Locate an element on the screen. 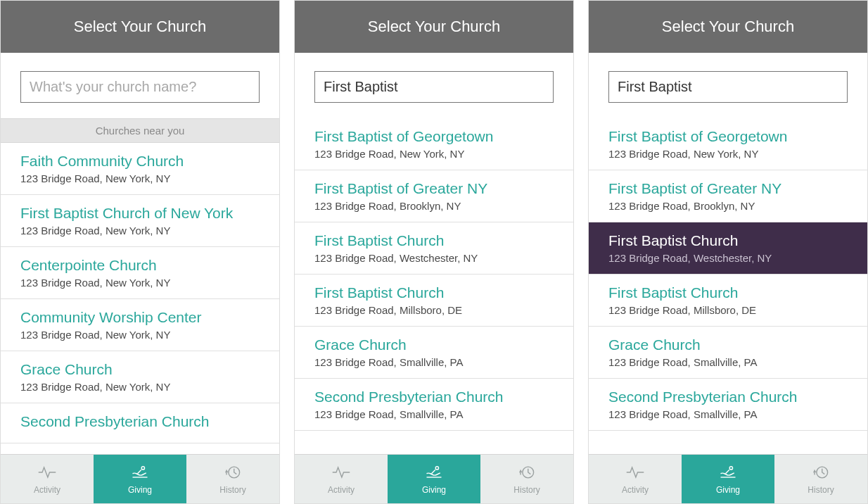 The image size is (868, 504). church-name: Centerpointe Church is located at coordinates (140, 265).